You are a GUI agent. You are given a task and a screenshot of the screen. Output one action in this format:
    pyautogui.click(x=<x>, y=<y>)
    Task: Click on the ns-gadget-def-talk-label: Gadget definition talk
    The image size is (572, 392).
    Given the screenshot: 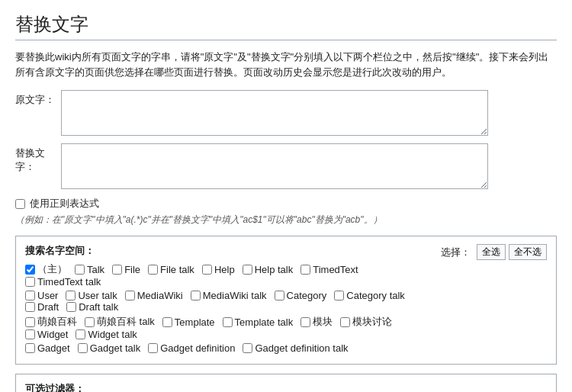 What is the action you would take?
    pyautogui.click(x=301, y=348)
    